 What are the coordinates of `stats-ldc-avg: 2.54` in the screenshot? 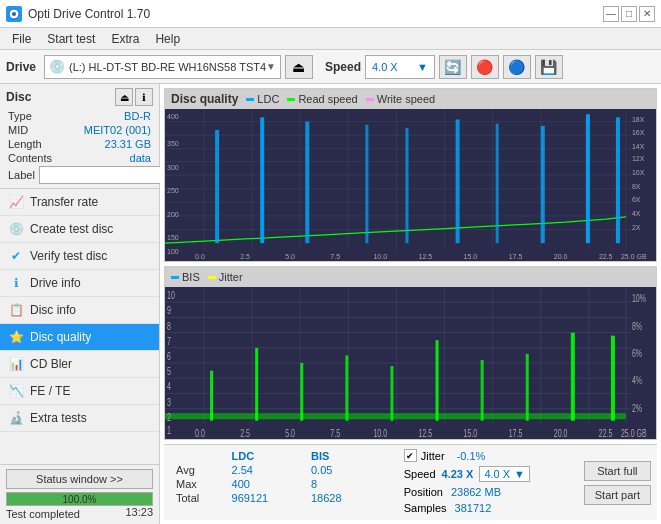 It's located at (268, 470).